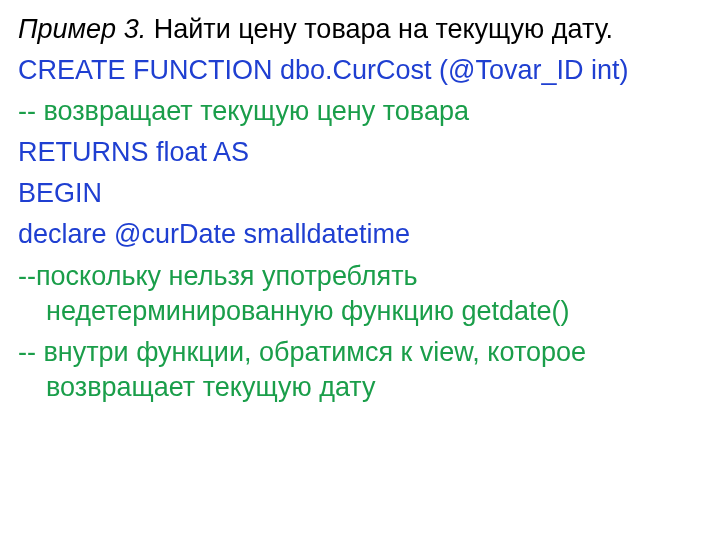 This screenshot has width=720, height=540. I want to click on code-create-function: CREATE FUNCTION dbo.CurCost (@Tovar_ID i…, so click(360, 70).